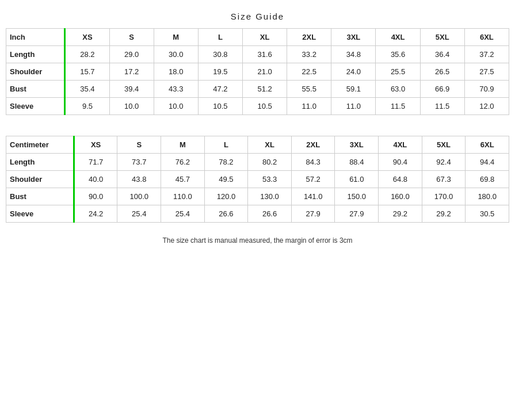  What do you see at coordinates (220, 72) in the screenshot?
I see `table-cell: 19.5` at bounding box center [220, 72].